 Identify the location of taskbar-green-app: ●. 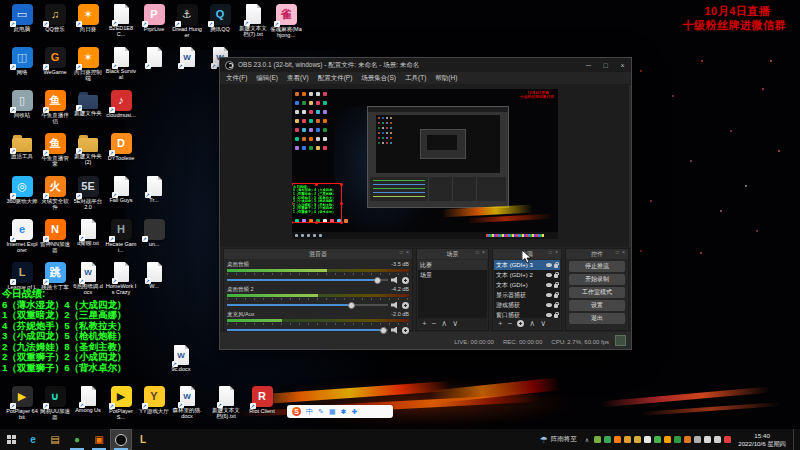
(77, 440).